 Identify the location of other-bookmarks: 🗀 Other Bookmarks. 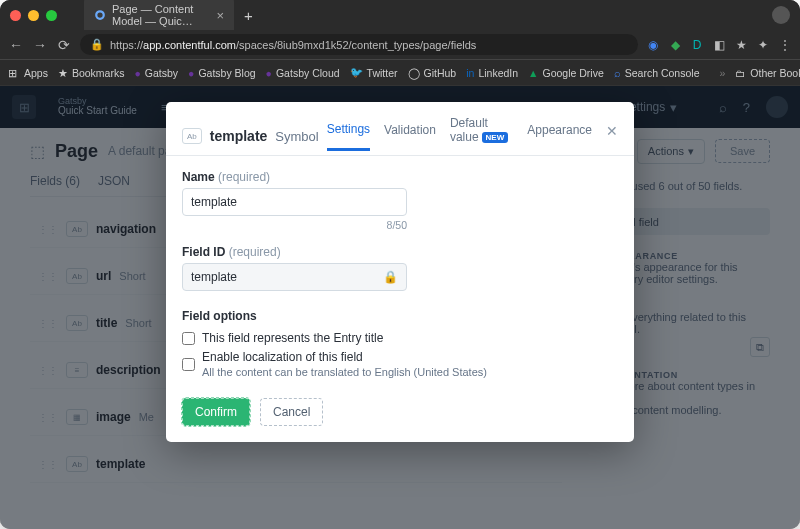
(768, 73).